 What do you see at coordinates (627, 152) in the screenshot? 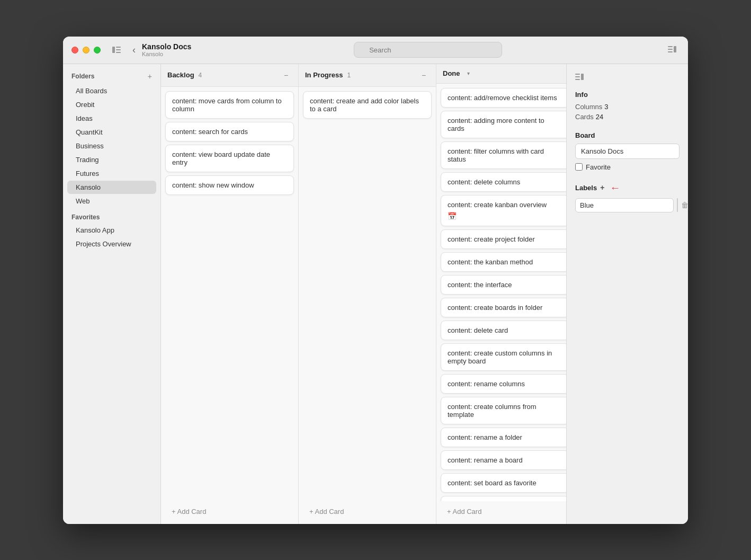
I see `board-name-input` at bounding box center [627, 152].